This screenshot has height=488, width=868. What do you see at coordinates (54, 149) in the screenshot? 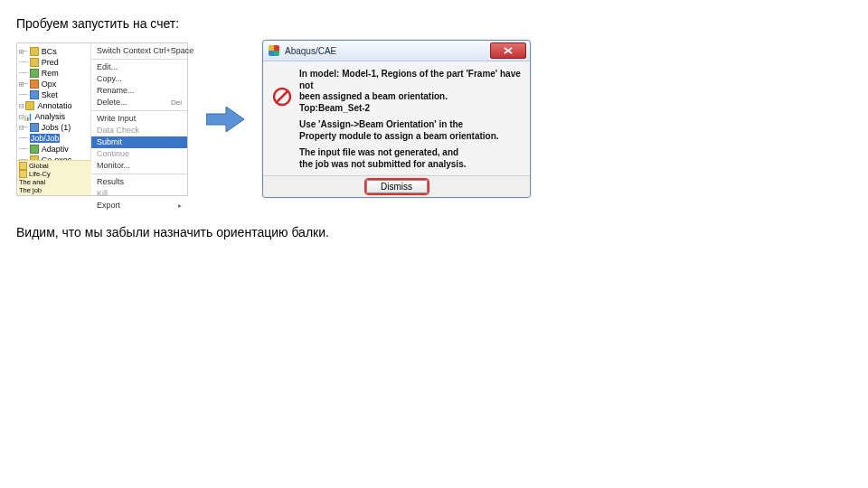
I see `tree-item: ┈┈Adaptiv` at bounding box center [54, 149].